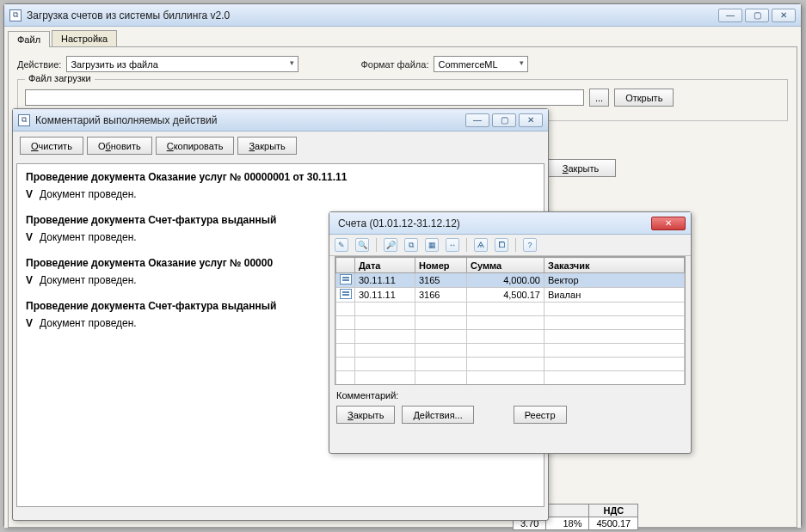 This screenshot has height=532, width=806. I want to click on log-entry-body: VДокумент проведен., so click(280, 194).